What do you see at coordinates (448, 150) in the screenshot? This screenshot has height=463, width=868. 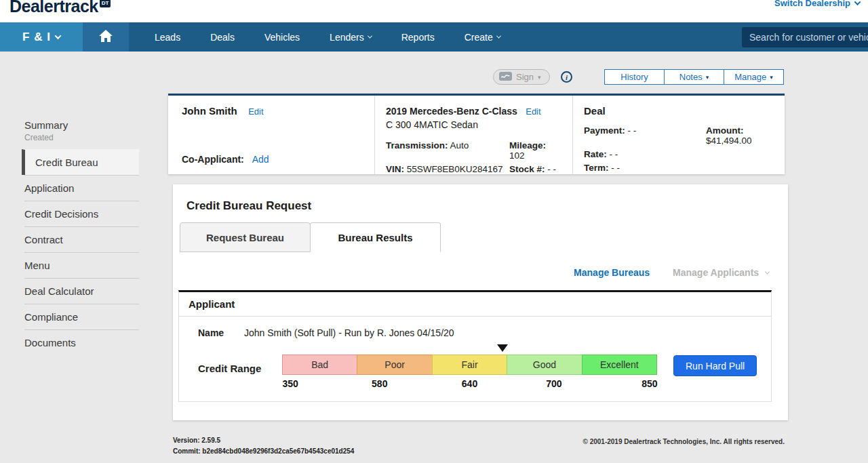 I see `transmission-field: Transmission: Auto` at bounding box center [448, 150].